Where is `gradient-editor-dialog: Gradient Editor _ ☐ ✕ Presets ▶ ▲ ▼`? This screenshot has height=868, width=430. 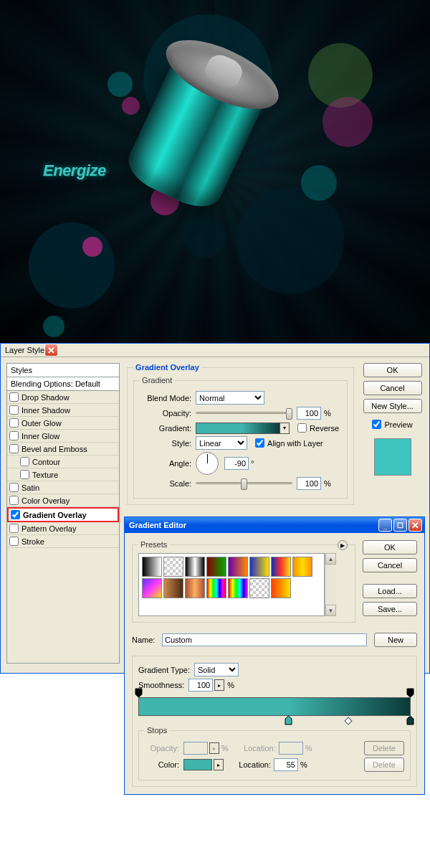
gradient-editor-dialog: Gradient Editor _ ☐ ✕ Presets ▶ ▲ ▼ is located at coordinates (274, 595).